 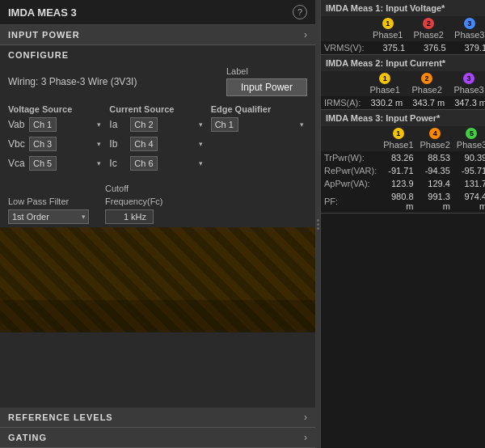 I want to click on edge-select: Ch 1, so click(x=225, y=125).